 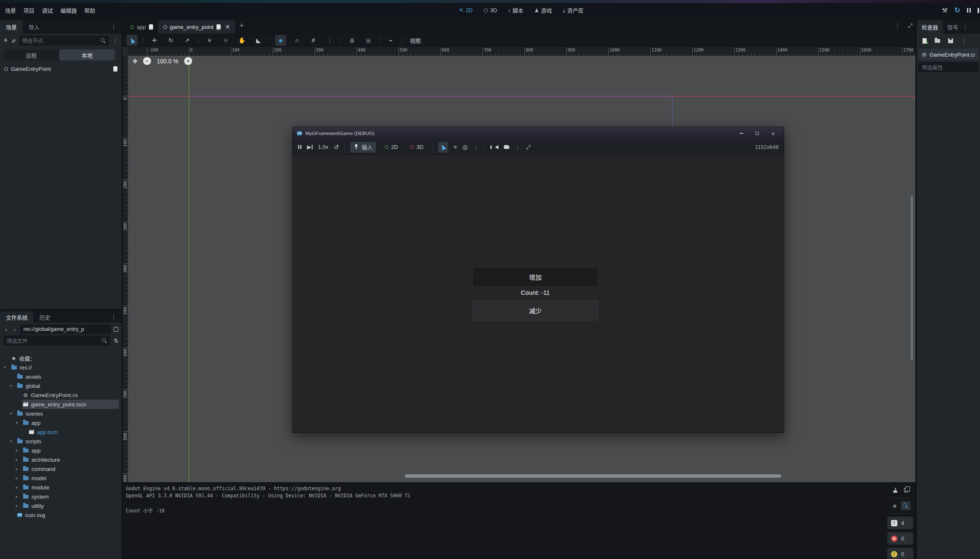 I want to click on filter-nodes-input: 筛选节点, so click(x=64, y=41).